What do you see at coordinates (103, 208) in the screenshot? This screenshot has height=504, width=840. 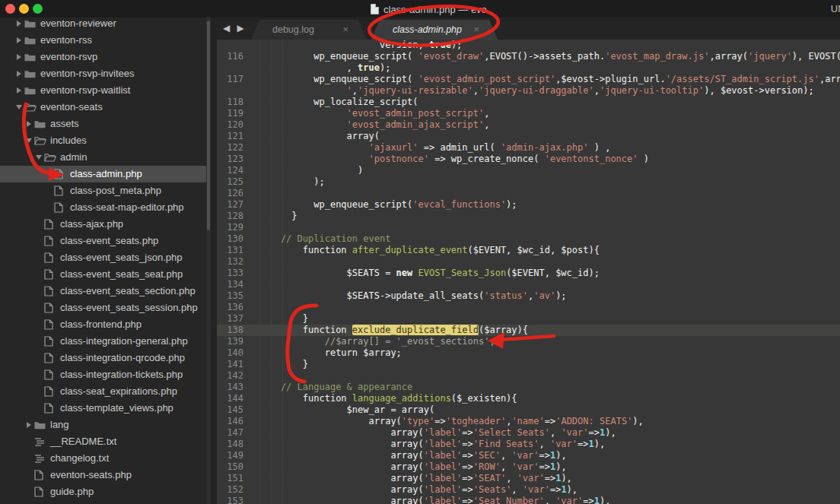 I see `sidebar-item-class-seat-map-editor-php: class-seat-map-editor.php` at bounding box center [103, 208].